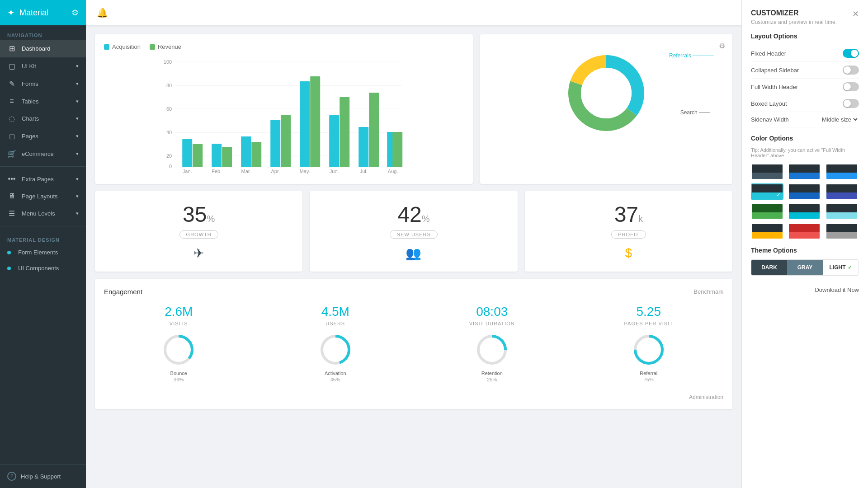 The width and height of the screenshot is (868, 488). I want to click on svg-text: 20, so click(169, 156).